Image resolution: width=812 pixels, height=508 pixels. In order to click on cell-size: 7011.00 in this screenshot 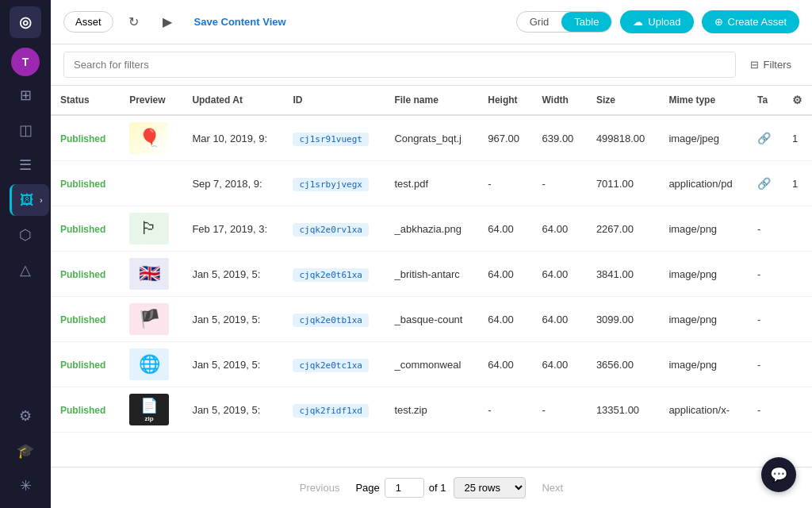, I will do `click(623, 184)`.